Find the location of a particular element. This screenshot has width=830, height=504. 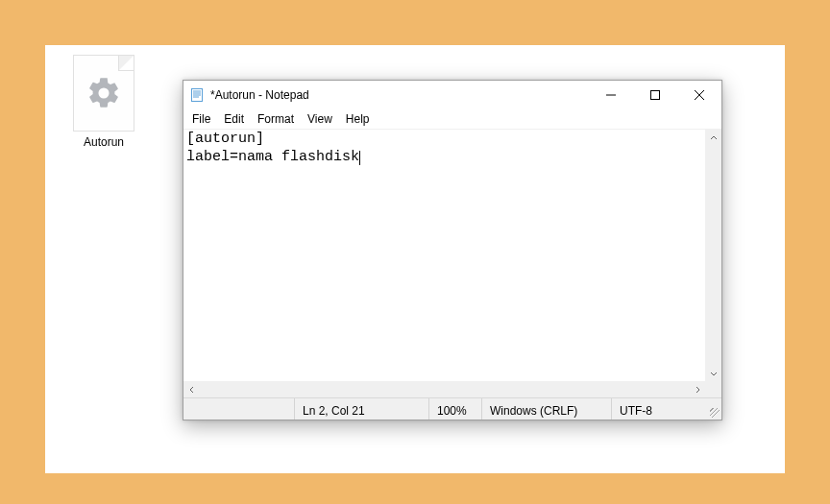

maximize-button is located at coordinates (655, 95).